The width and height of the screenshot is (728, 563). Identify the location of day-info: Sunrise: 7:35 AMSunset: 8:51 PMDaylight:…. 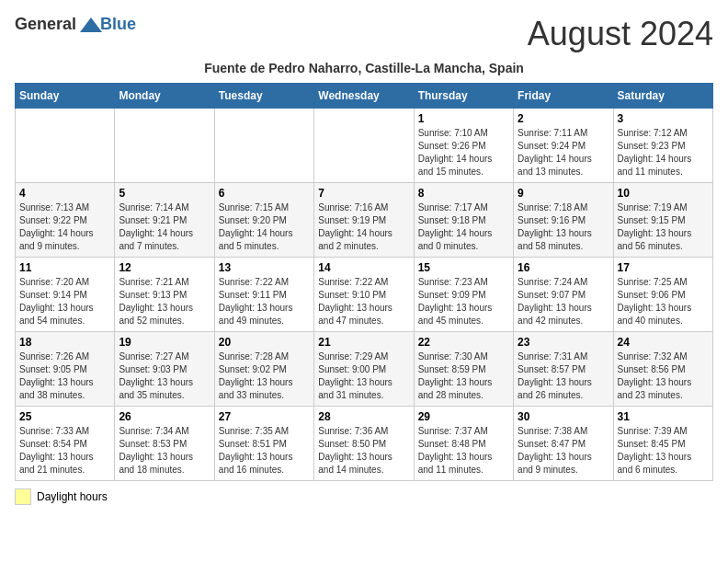
(265, 451).